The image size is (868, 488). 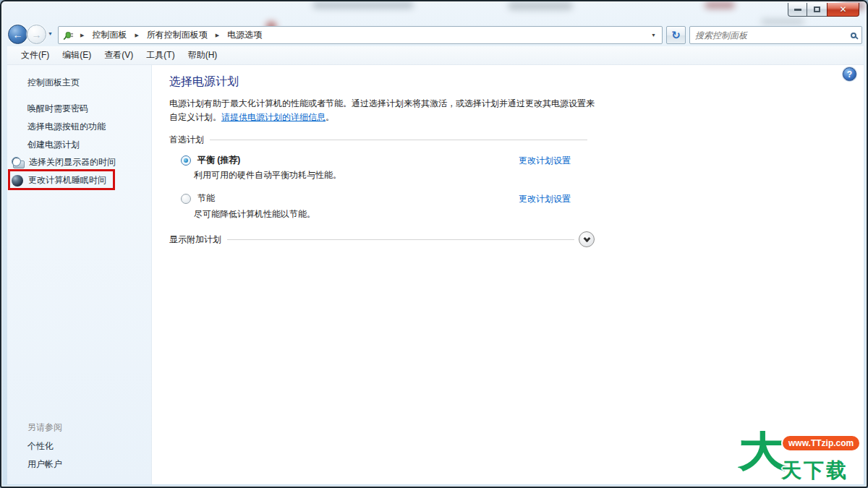 I want to click on maximize-button, so click(x=817, y=10).